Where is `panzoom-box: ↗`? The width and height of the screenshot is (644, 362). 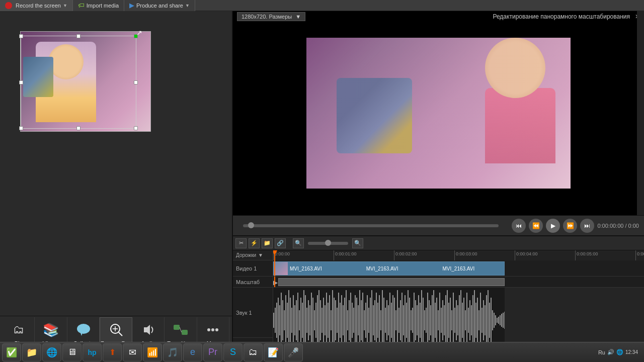
panzoom-box: ↗ is located at coordinates (78, 82).